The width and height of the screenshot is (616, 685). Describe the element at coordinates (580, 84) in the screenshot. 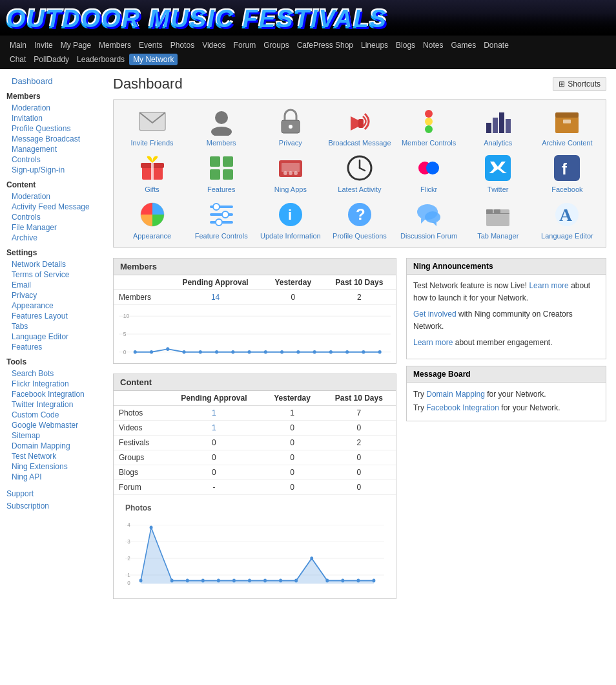

I see `shortcuts-button: ⊞ Shortcuts` at that location.